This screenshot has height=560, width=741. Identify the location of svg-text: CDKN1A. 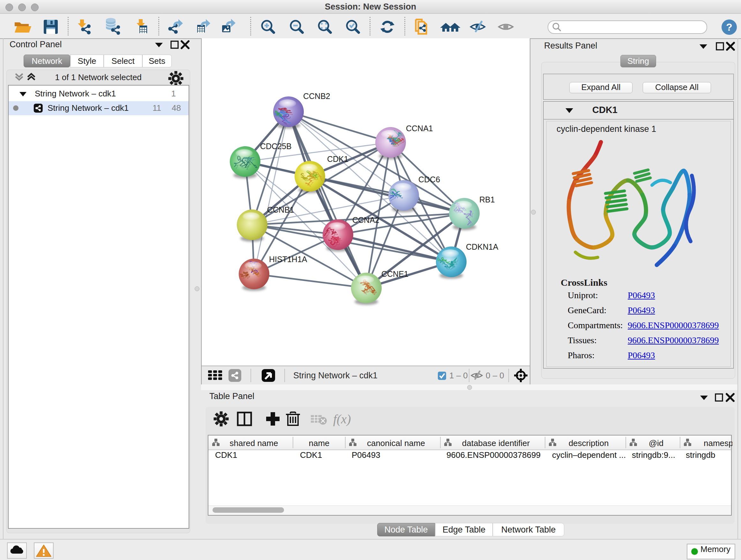
(482, 247).